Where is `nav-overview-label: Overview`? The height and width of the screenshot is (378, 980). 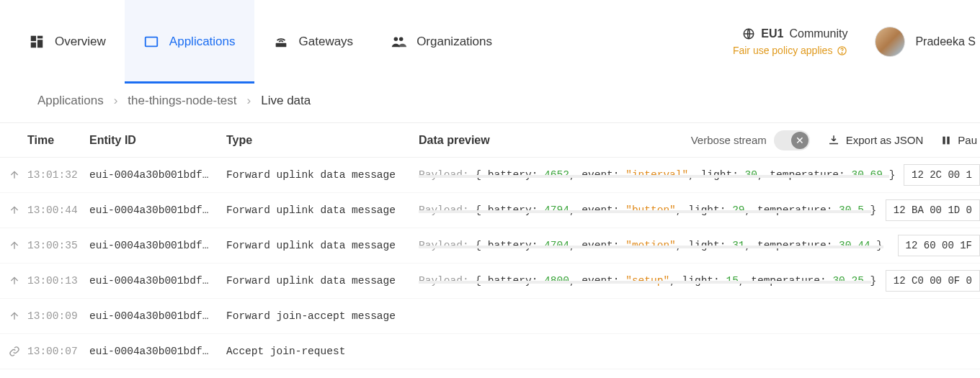
nav-overview-label: Overview is located at coordinates (81, 42).